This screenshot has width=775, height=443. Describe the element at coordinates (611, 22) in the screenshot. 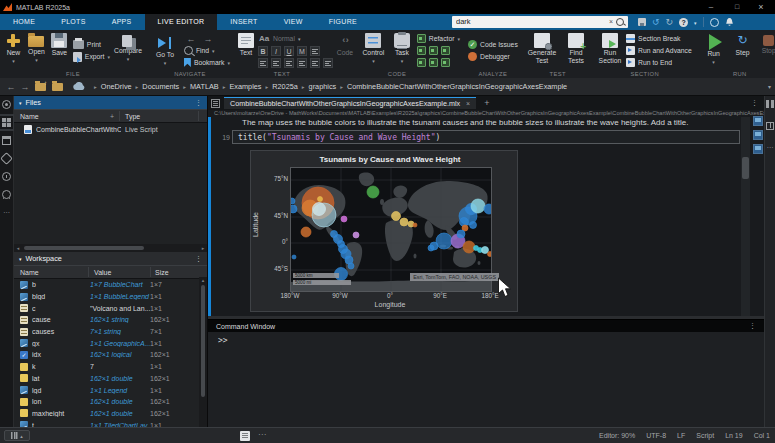

I see `clear-search-icon` at that location.